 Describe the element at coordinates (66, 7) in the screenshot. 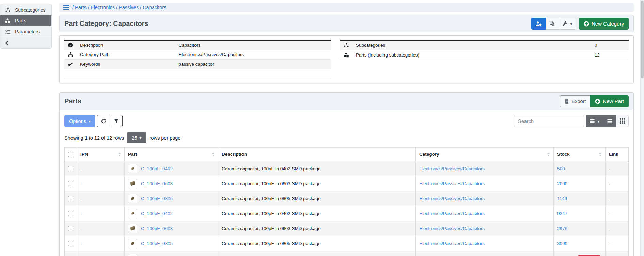

I see `menu-icon` at that location.